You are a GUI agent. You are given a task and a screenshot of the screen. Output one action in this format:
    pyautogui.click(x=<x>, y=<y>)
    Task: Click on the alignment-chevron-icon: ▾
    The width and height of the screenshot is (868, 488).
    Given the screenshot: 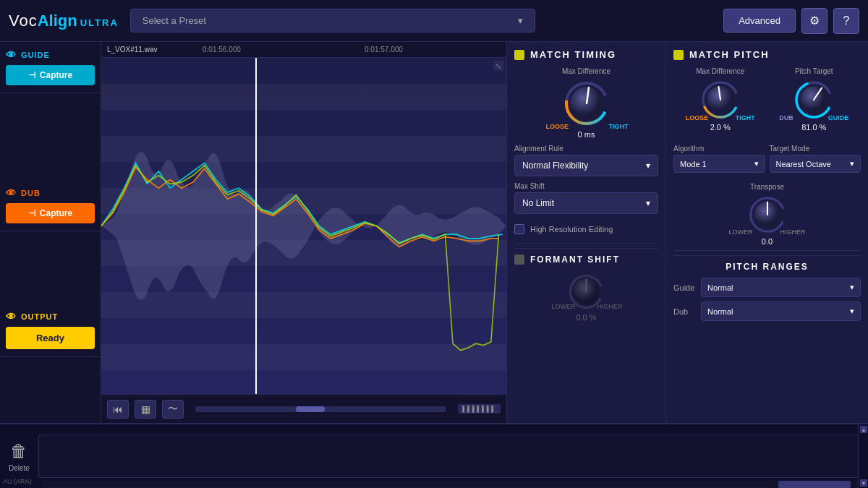 What is the action you would take?
    pyautogui.click(x=648, y=166)
    